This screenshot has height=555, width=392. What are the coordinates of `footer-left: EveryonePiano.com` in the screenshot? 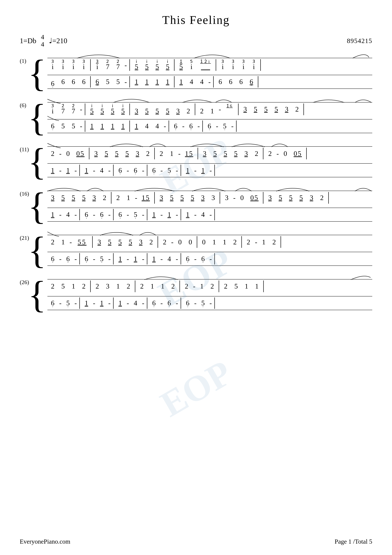 It's located at (45, 541).